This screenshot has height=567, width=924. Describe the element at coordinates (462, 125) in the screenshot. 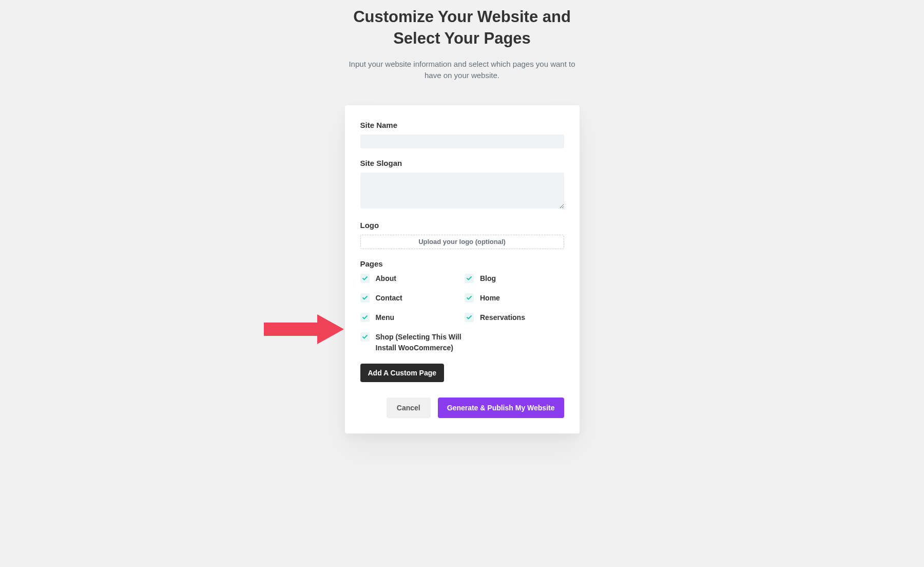

I see `site-name-label: Site Name` at that location.